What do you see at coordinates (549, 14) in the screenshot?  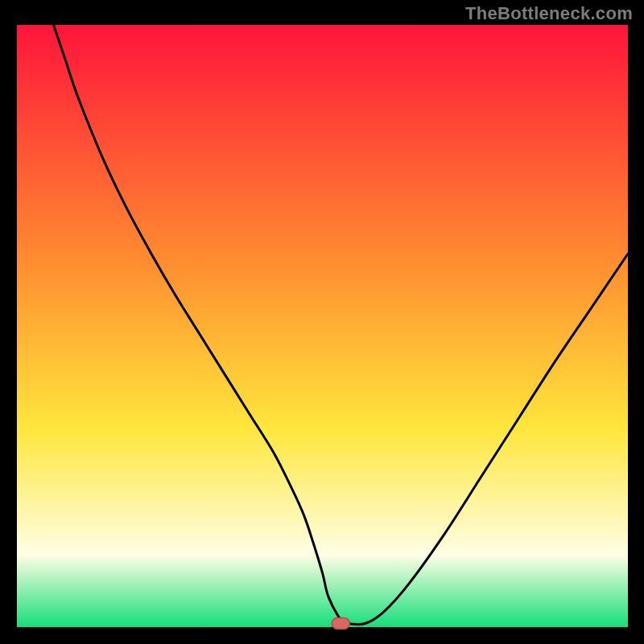 I see `watermark-text: TheBottleneck.com` at bounding box center [549, 14].